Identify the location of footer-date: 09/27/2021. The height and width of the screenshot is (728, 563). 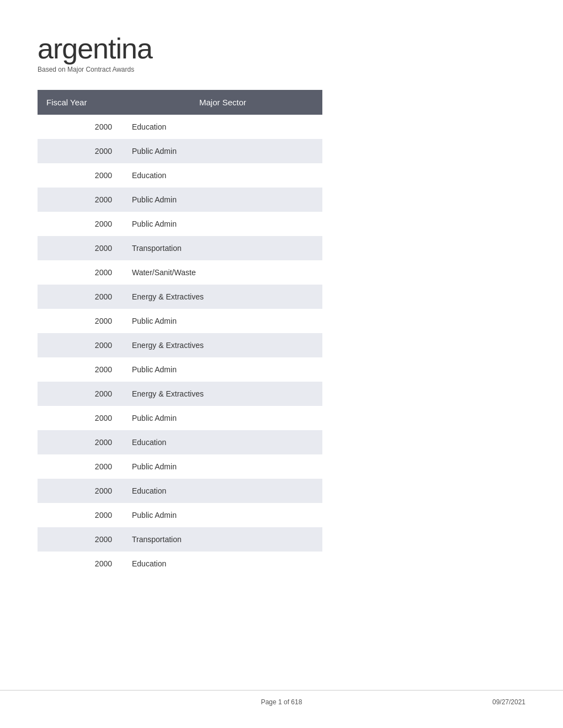
(509, 702).